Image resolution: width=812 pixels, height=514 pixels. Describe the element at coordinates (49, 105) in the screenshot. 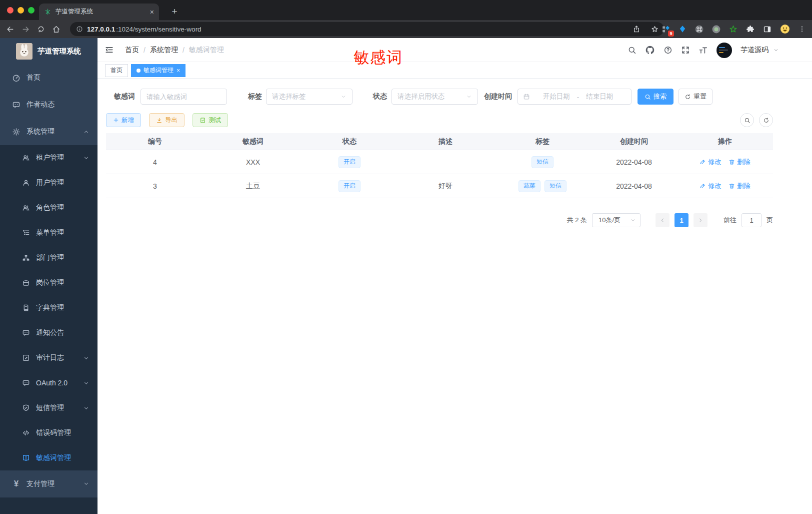

I see `sidebar-item-author-news: 作者动态` at that location.